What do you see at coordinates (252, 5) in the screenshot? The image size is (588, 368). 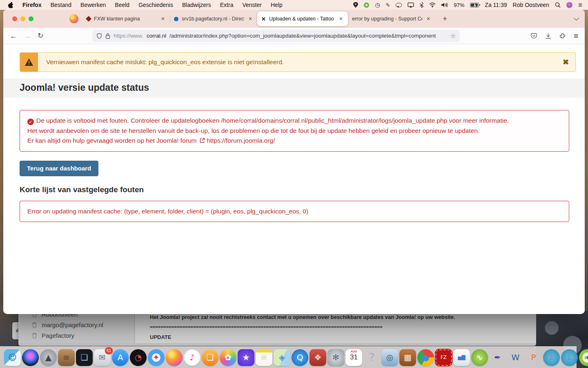 I see `menu-venster: Venster` at bounding box center [252, 5].